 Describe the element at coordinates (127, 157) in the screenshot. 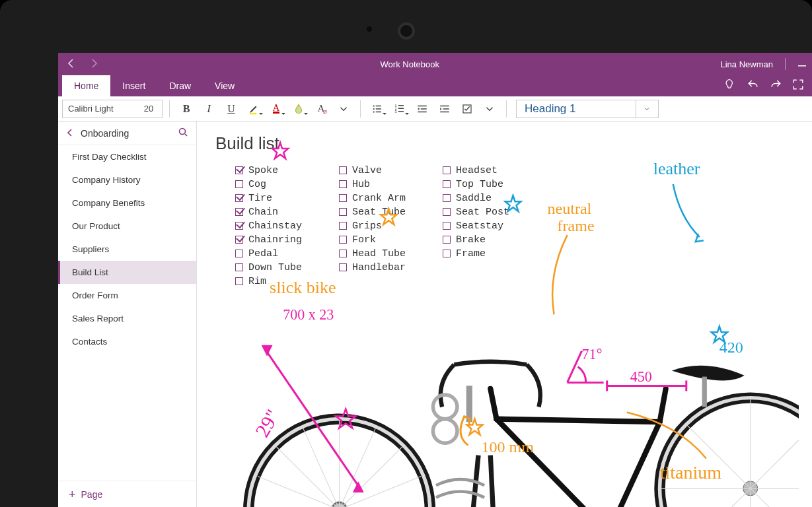

I see `page-item: First Day Checklist` at that location.